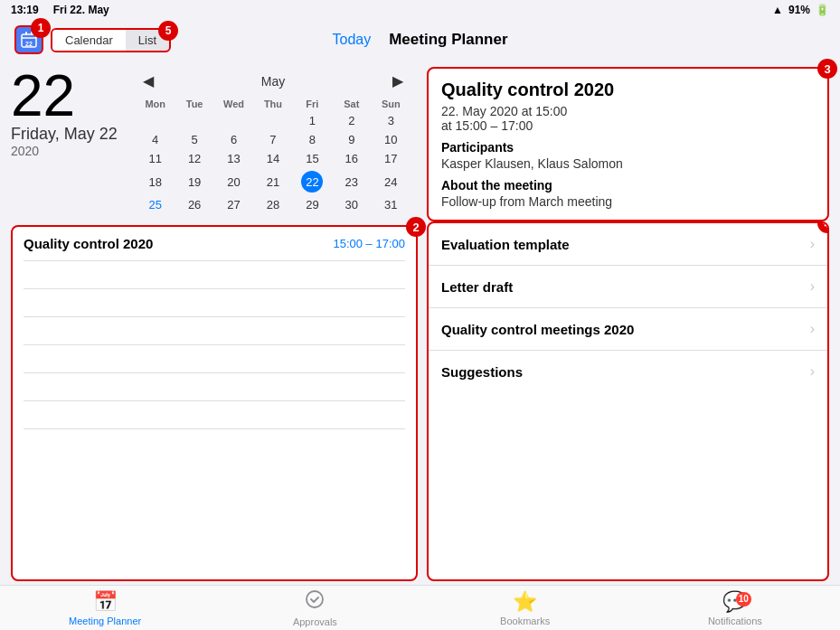  Describe the element at coordinates (313, 182) in the screenshot. I see `calendar-day: 22` at that location.